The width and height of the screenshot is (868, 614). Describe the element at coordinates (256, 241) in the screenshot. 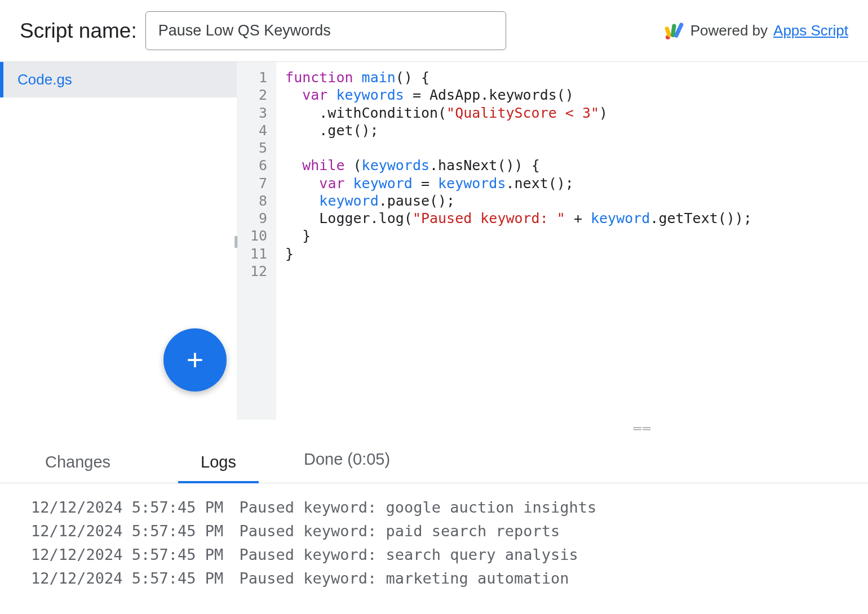

I see `line-number-gutter: 123456789101112` at that location.